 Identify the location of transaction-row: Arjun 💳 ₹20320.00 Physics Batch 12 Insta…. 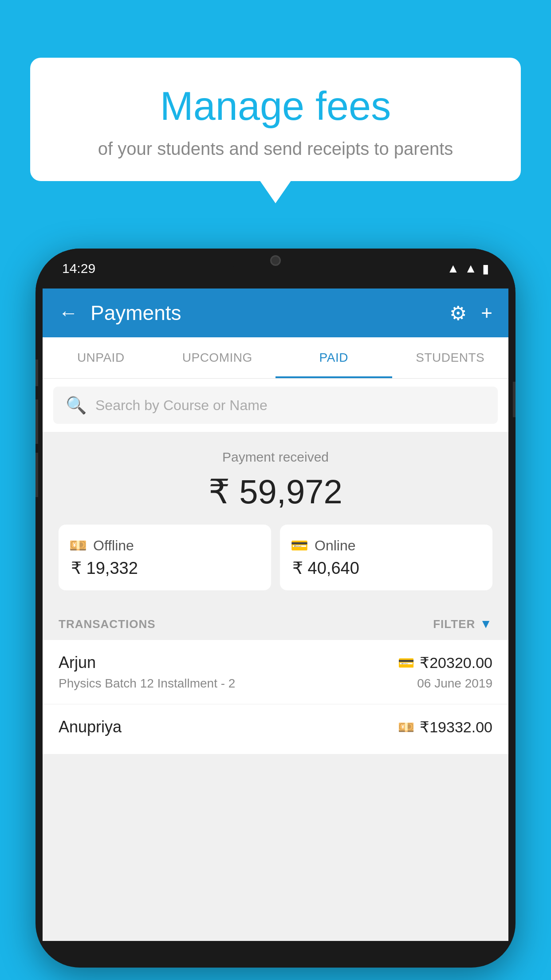
(276, 672).